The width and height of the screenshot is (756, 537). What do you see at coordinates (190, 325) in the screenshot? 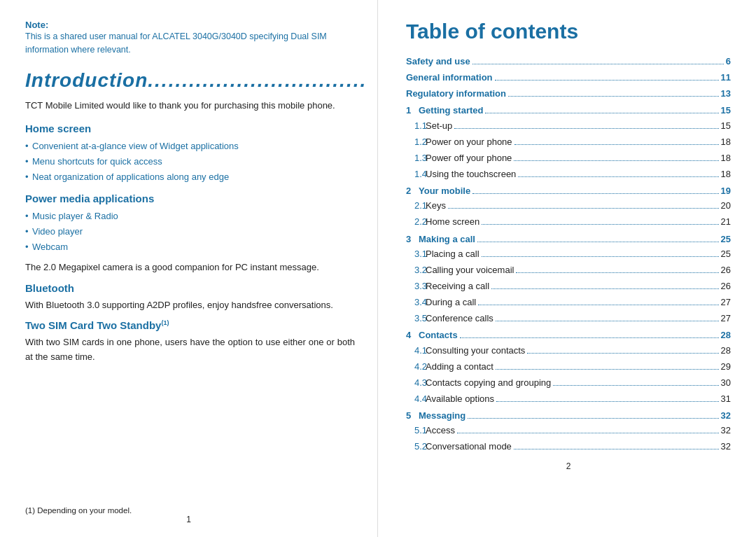
I see `two-sim-title: Two SIM Card Two Standby(1)` at bounding box center [190, 325].